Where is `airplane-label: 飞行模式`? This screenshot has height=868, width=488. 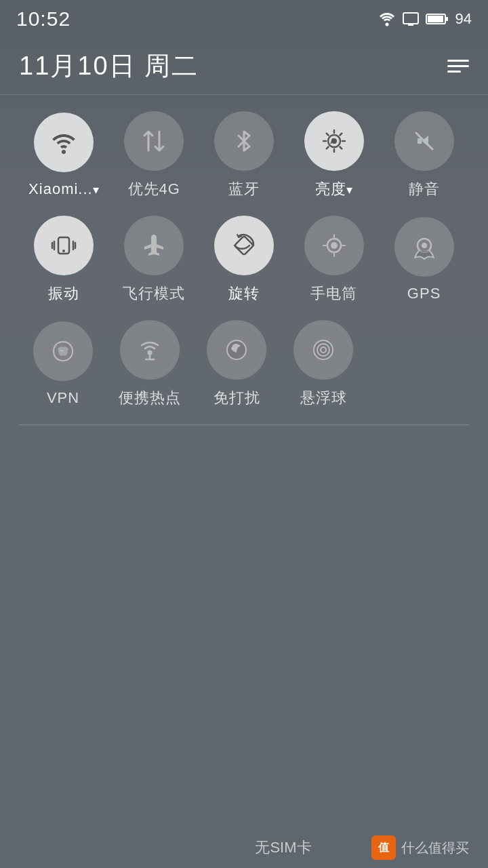 airplane-label: 飞行模式 is located at coordinates (154, 294).